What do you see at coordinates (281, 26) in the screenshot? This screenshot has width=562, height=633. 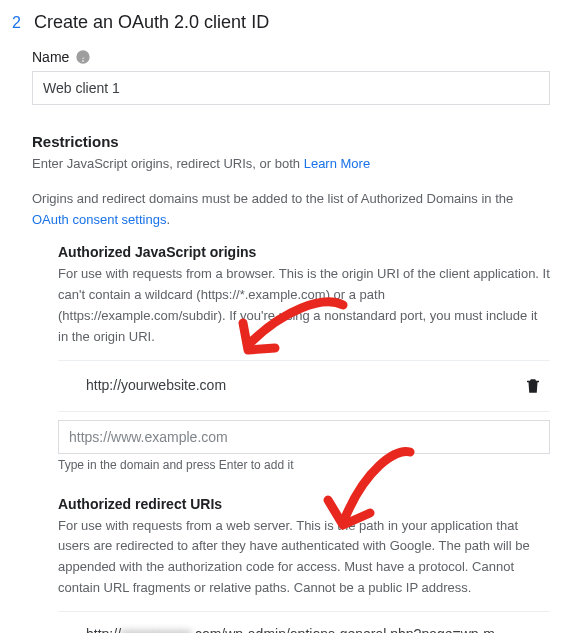 I see `step-header: 2 Create an OAuth 2.0 client ID` at bounding box center [281, 26].